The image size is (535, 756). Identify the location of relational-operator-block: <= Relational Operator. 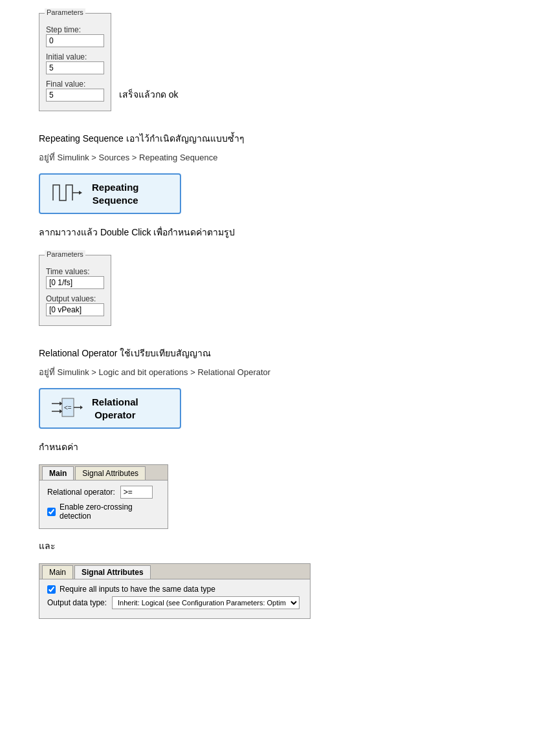
(110, 409).